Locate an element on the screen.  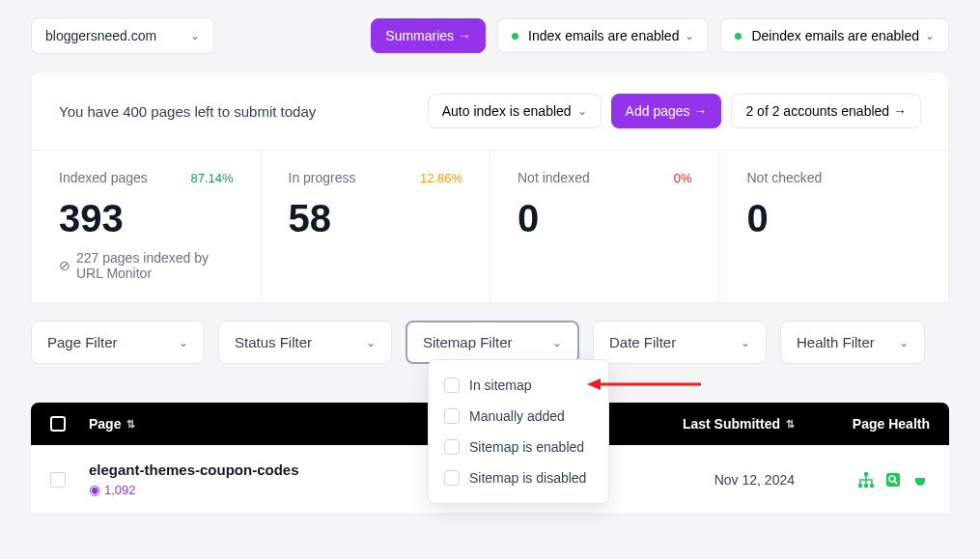
top-bar: bloggersneed.com ⌄ Summaries → Index ema… is located at coordinates (490, 36).